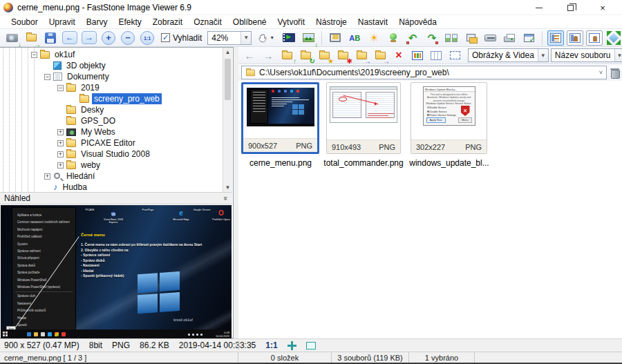 This screenshot has width=622, height=364. What do you see at coordinates (417, 22) in the screenshot?
I see `menu-napoveda: Nápověda` at bounding box center [417, 22].